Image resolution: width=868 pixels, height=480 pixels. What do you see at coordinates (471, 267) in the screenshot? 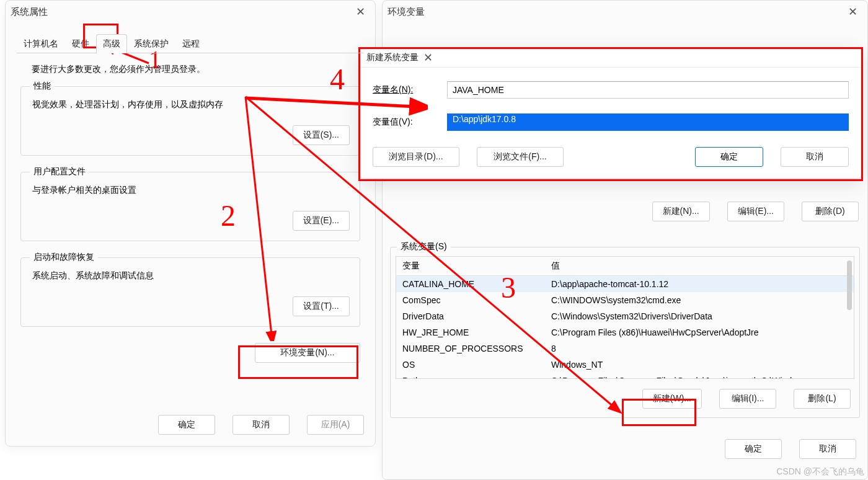
I see `col-var: 变量` at bounding box center [471, 267].